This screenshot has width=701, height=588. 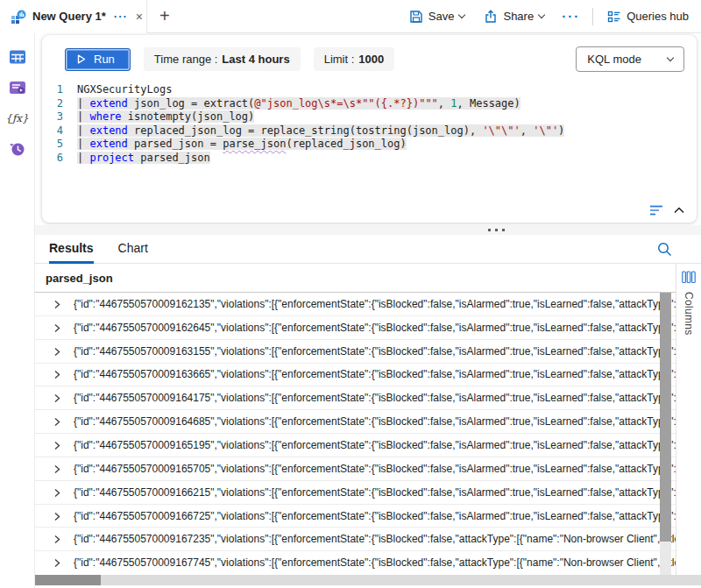 What do you see at coordinates (121, 16) in the screenshot?
I see `tab-more-menu: ···` at bounding box center [121, 16].